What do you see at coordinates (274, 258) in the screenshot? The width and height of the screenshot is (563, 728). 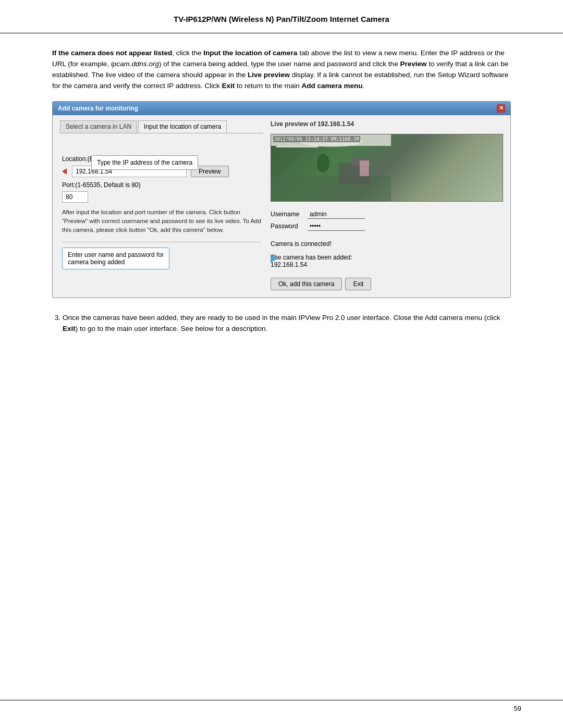 I see `arrow-right-icon` at bounding box center [274, 258].